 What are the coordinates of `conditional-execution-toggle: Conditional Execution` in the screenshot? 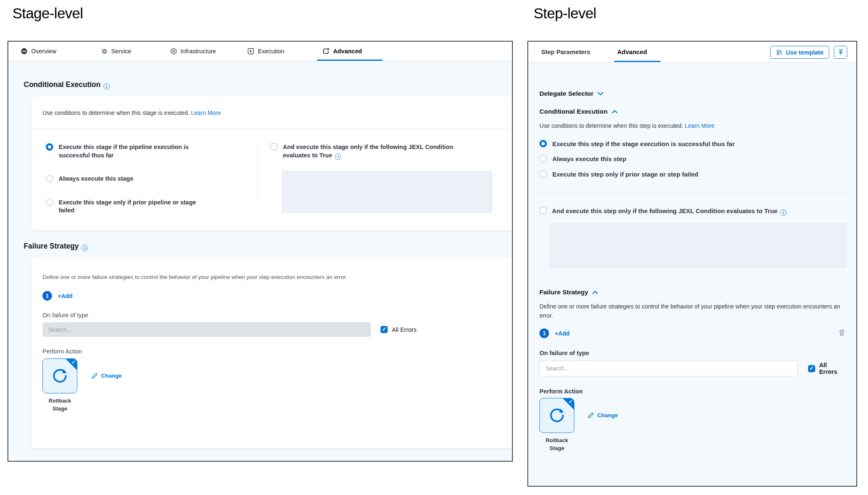 It's located at (693, 112).